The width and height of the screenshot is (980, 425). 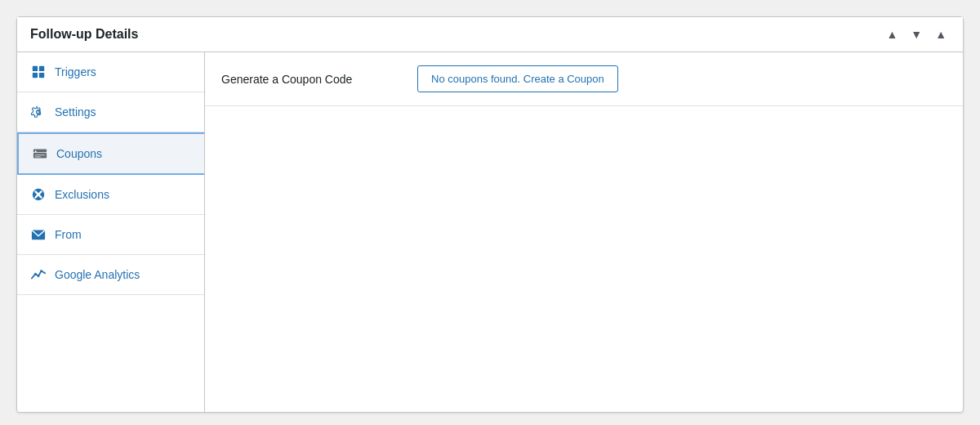 What do you see at coordinates (38, 72) in the screenshot?
I see `triggers-icon` at bounding box center [38, 72].